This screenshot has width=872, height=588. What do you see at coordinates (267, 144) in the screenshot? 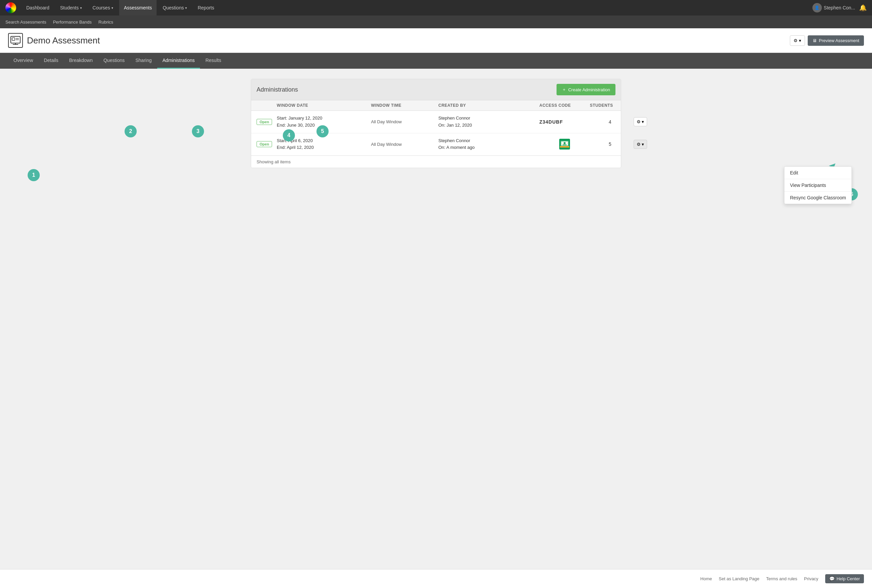
I see `row2-status-cell: Open` at bounding box center [267, 144].